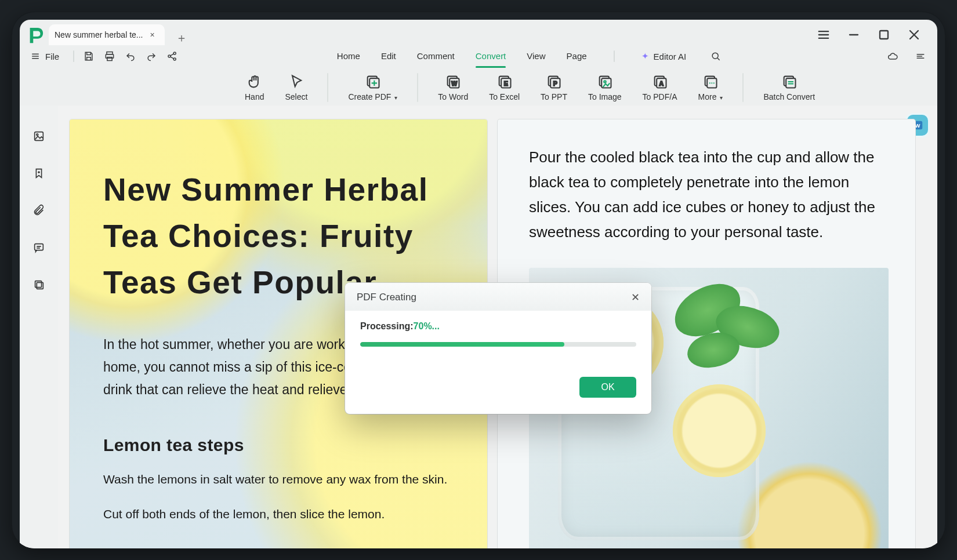  I want to click on tool-create-pdf: Create PDF▾, so click(372, 88).